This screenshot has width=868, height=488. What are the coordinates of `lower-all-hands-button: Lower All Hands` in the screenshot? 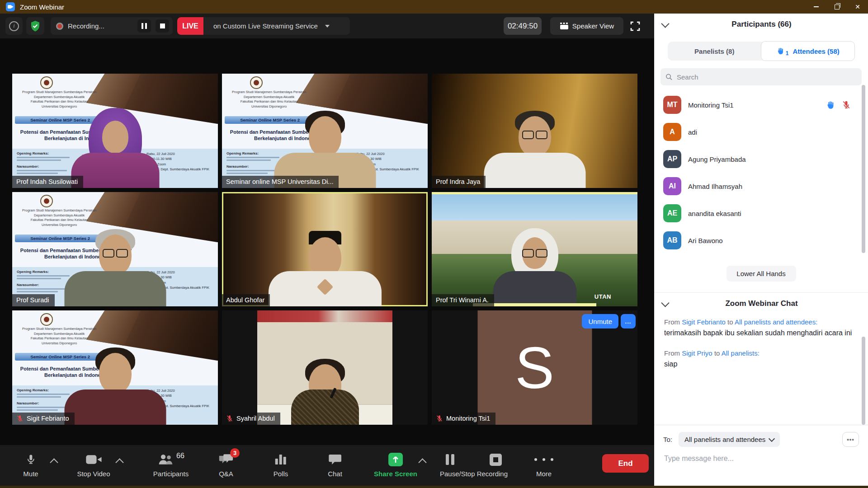 It's located at (761, 274).